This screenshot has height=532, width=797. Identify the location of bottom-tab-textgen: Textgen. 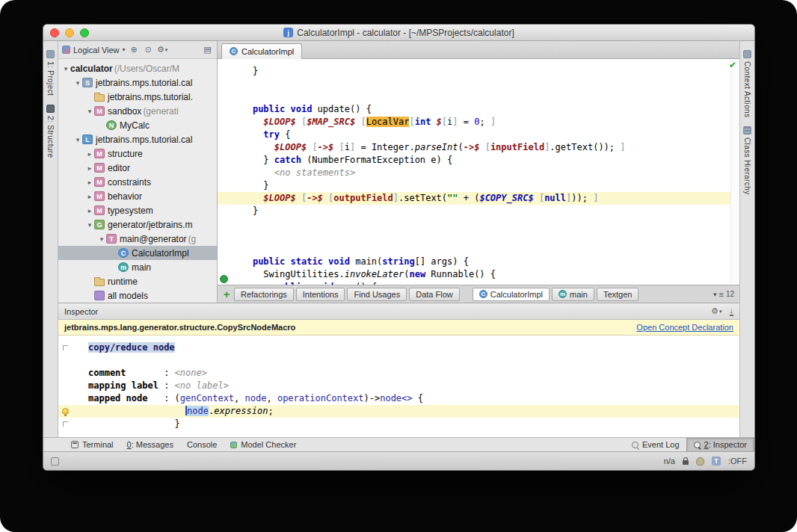
(618, 294).